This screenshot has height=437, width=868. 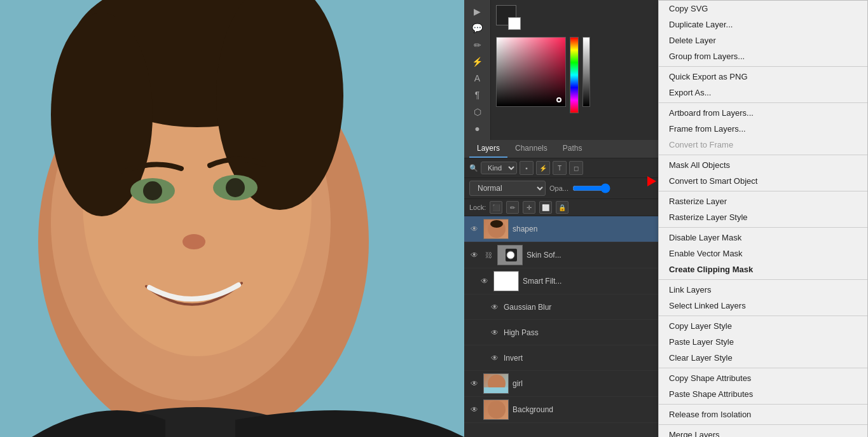 What do you see at coordinates (478, 28) in the screenshot?
I see `comment-icon: 💬` at bounding box center [478, 28].